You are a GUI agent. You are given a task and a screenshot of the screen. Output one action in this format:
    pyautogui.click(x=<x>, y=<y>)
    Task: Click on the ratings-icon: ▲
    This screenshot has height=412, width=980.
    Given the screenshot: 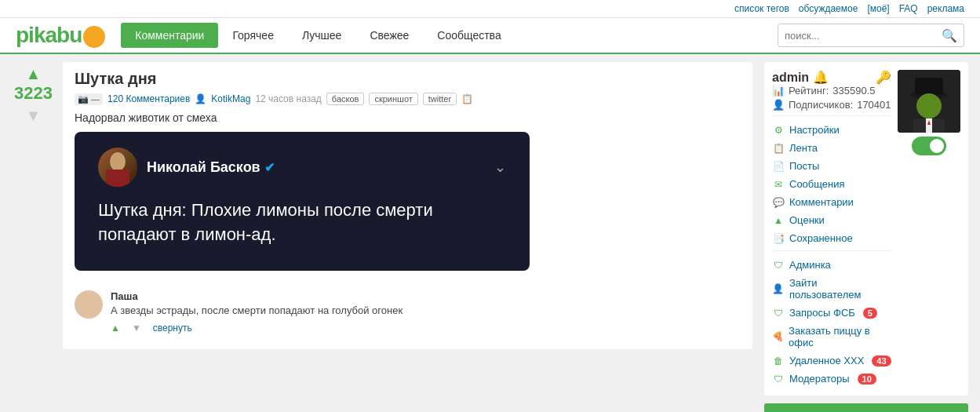 What is the action you would take?
    pyautogui.click(x=778, y=221)
    